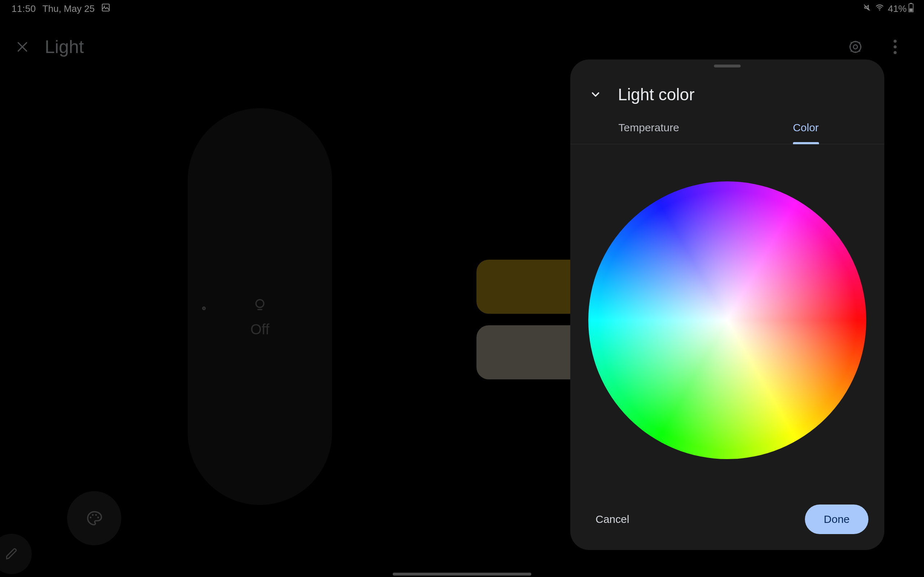  I want to click on collapse-button, so click(596, 95).